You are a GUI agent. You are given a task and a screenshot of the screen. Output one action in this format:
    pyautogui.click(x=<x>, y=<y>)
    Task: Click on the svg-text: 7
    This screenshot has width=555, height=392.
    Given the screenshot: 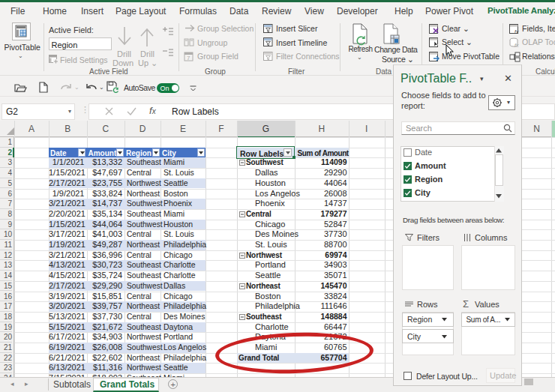 What is the action you would take?
    pyautogui.click(x=189, y=58)
    